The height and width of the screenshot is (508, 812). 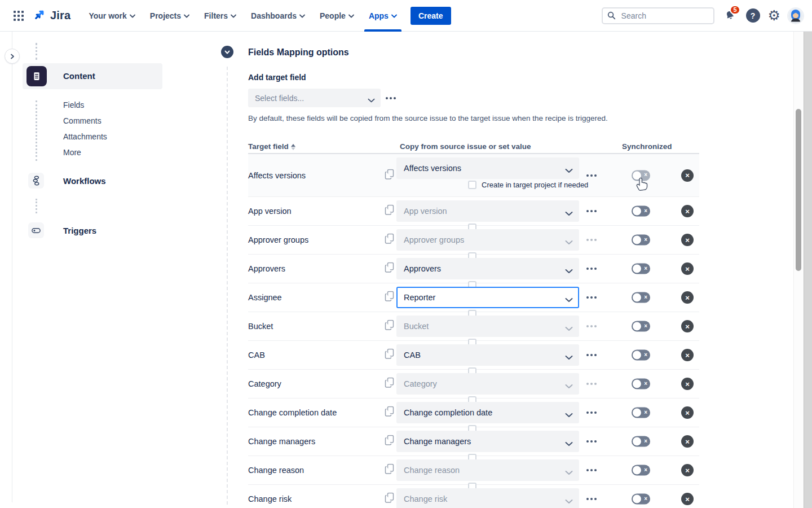 I want to click on user-avatar, so click(x=796, y=16).